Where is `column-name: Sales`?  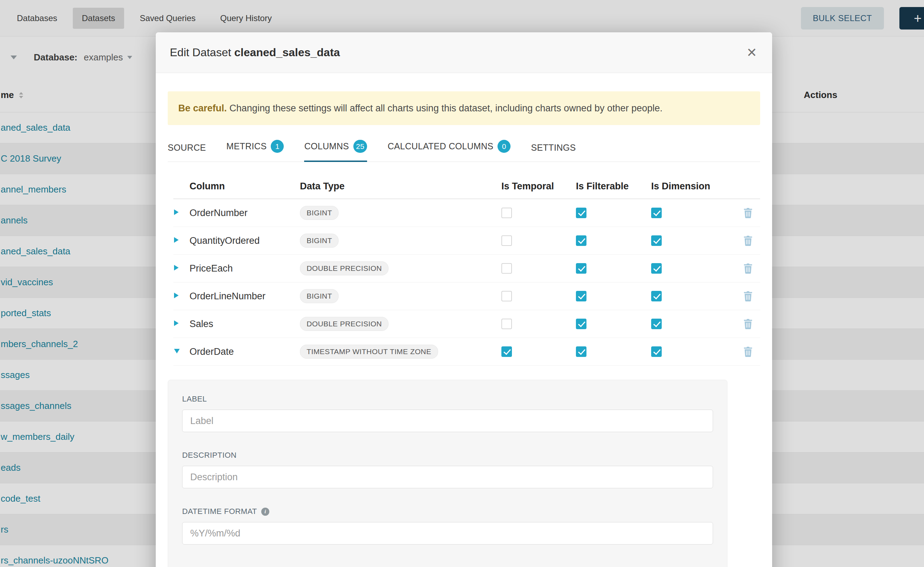
column-name: Sales is located at coordinates (245, 324).